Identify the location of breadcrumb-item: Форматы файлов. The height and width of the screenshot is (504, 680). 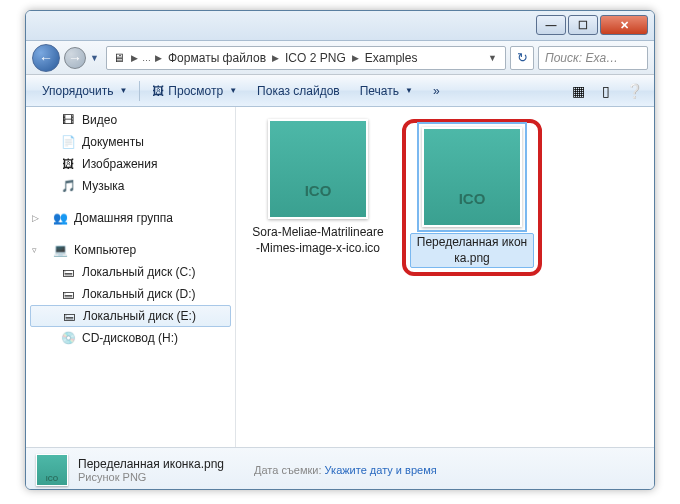
(217, 58).